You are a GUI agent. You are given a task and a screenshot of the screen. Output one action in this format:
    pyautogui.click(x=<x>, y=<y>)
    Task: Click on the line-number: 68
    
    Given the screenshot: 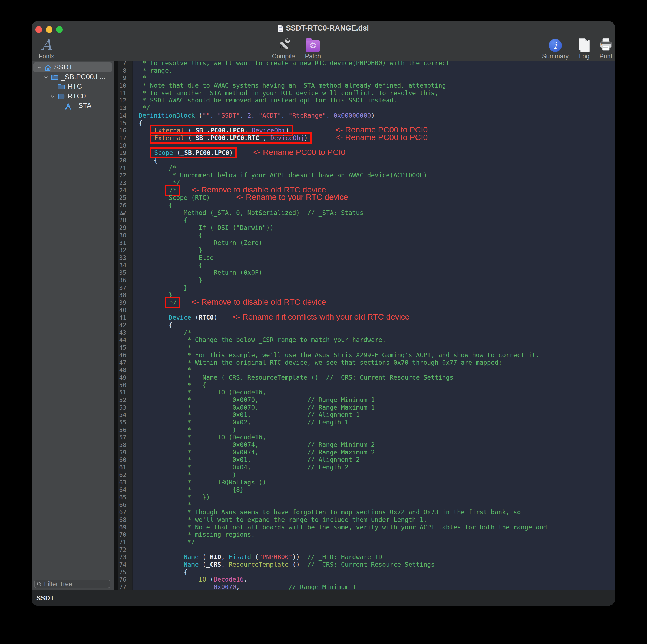 What is the action you would take?
    pyautogui.click(x=120, y=520)
    